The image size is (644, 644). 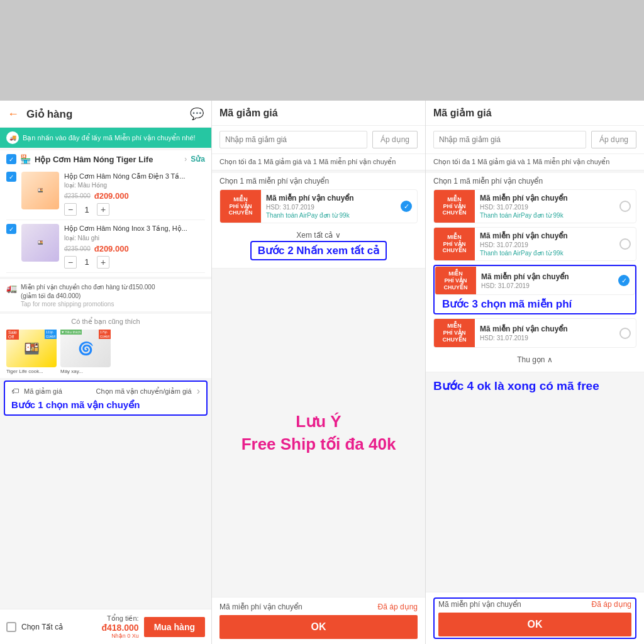 What do you see at coordinates (199, 391) in the screenshot?
I see `coupon-arrow-icon: ›` at bounding box center [199, 391].